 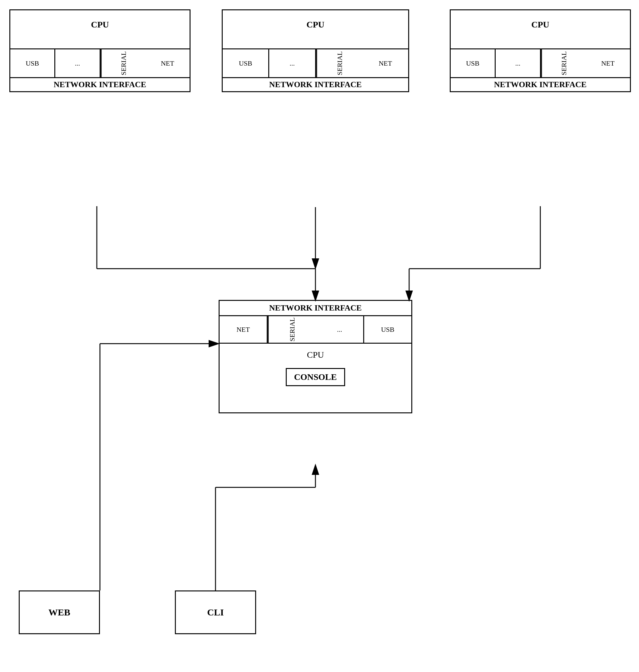 I want to click on center-iface-row: NET SERIAL ... USB, so click(x=315, y=330).